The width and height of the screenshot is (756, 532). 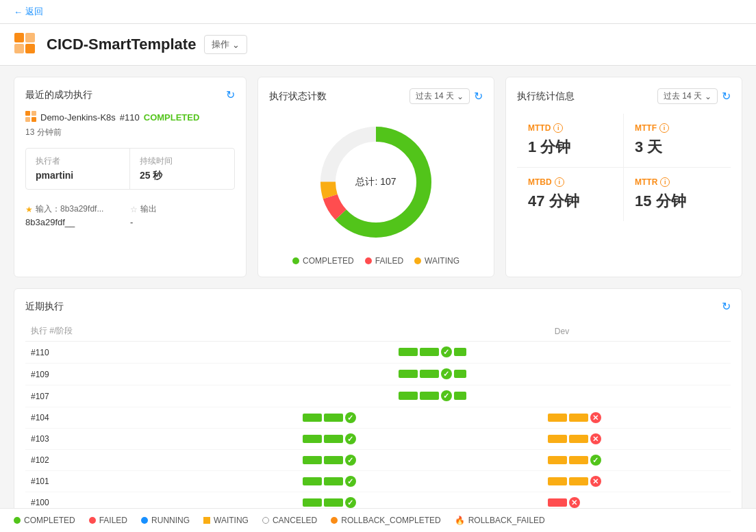 I want to click on mttd-label: MTTD i, so click(x=570, y=128).